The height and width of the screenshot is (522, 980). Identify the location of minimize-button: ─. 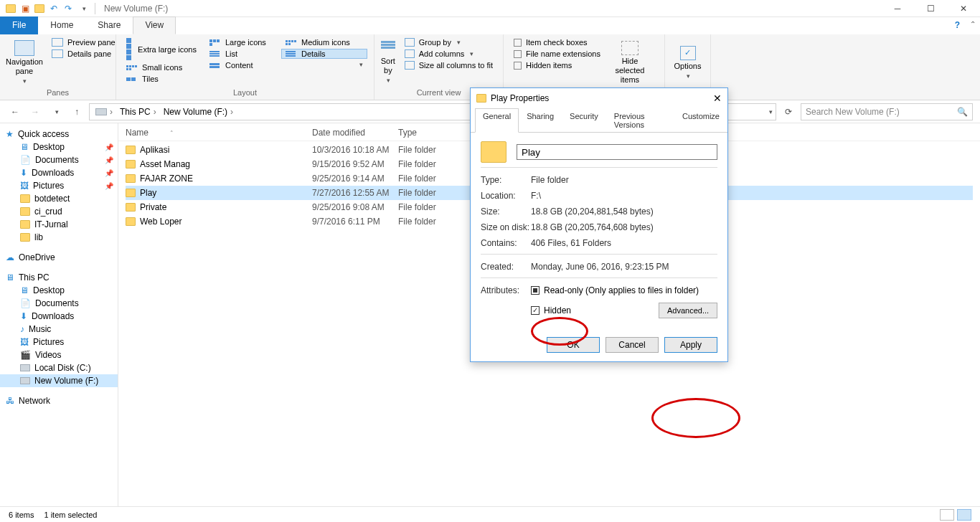
(897, 9).